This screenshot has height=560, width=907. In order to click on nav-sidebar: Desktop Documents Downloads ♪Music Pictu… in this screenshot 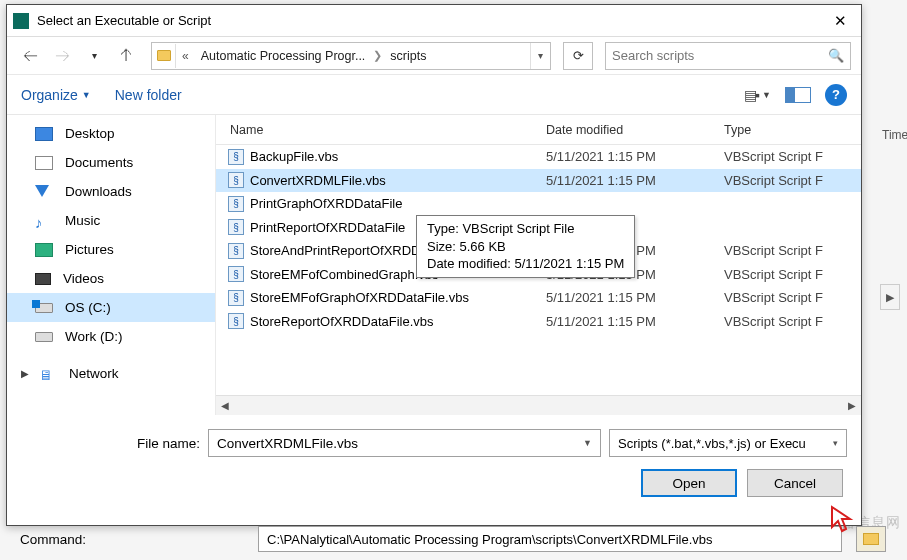, I will do `click(111, 265)`.